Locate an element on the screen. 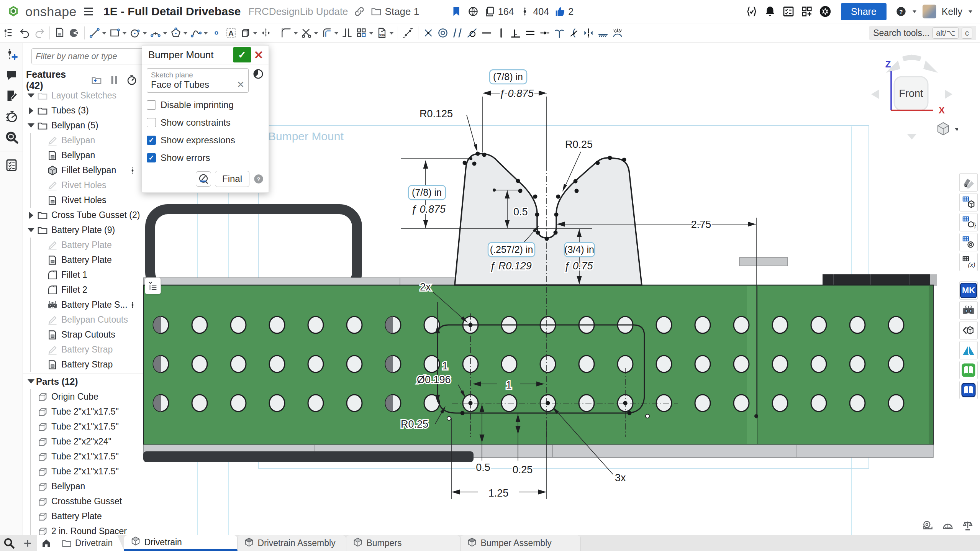  suppress-pause-icon is located at coordinates (114, 80).